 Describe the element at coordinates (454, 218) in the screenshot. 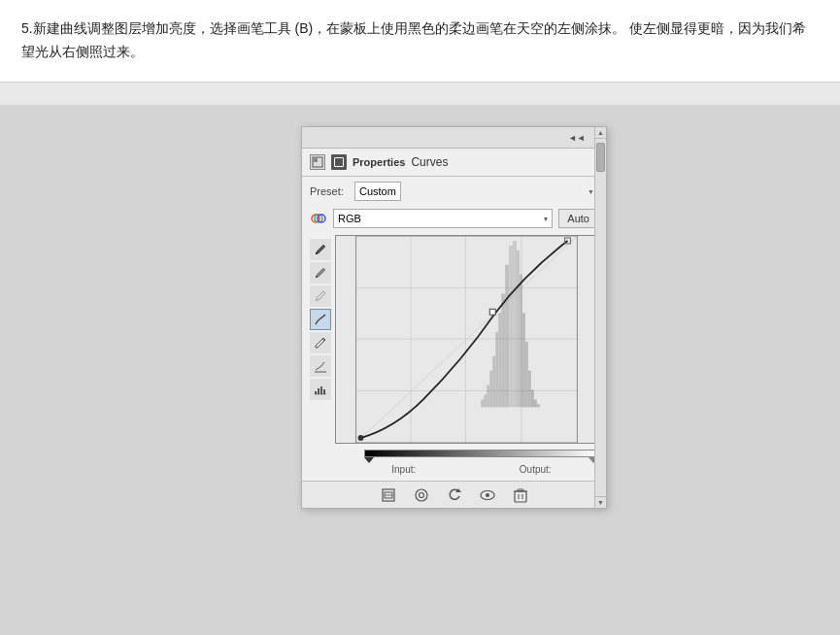

I see `rgb-row: RGB Auto` at that location.